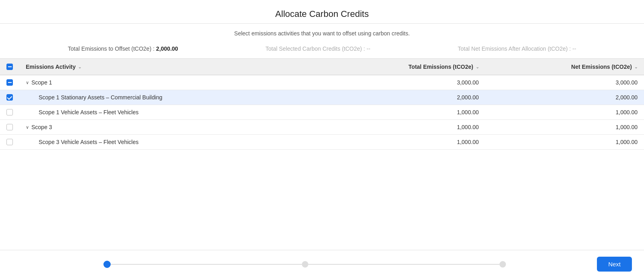 This screenshot has width=644, height=278. I want to click on checkbox-cell-scope1-stationary, so click(10, 97).